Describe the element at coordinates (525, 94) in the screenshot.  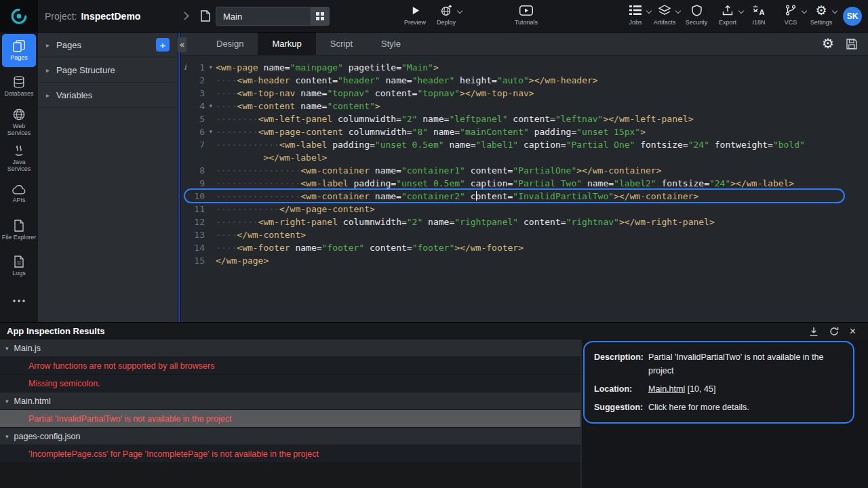
I see `code-line: 3····<wm-top-nav name="topnav" content="…` at that location.